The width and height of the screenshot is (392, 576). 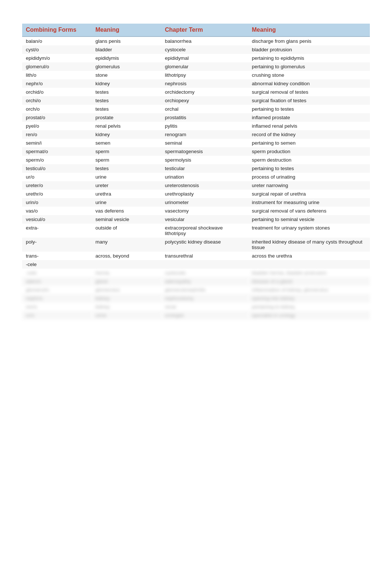 What do you see at coordinates (126, 117) in the screenshot?
I see `cell-9-1: prostate` at bounding box center [126, 117].